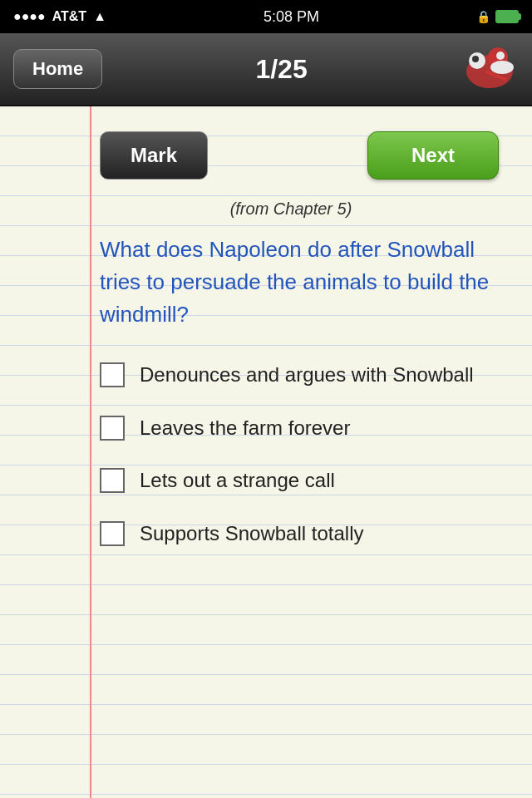 The image size is (532, 798). What do you see at coordinates (58, 69) in the screenshot?
I see `home-button: Home` at bounding box center [58, 69].